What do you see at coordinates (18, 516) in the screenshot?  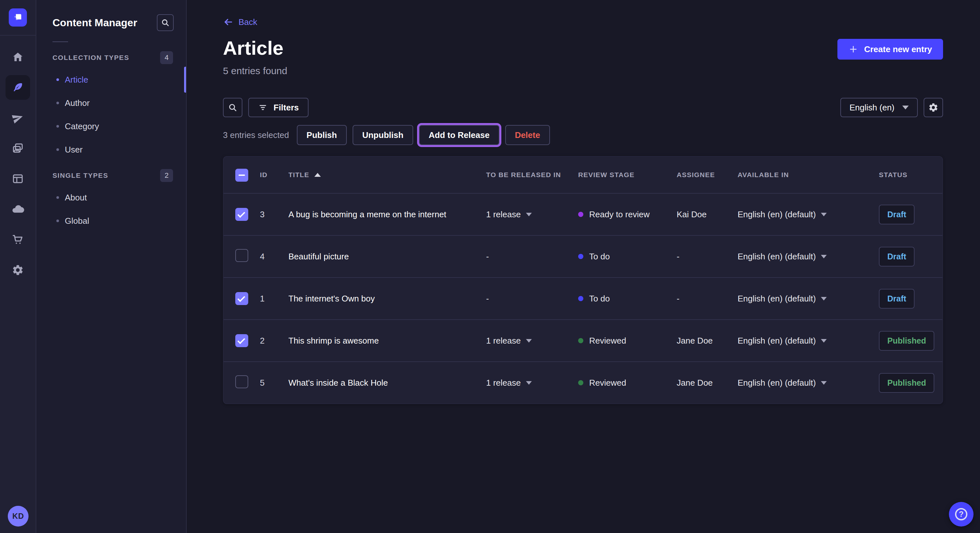 I see `user-avatar: KD` at bounding box center [18, 516].